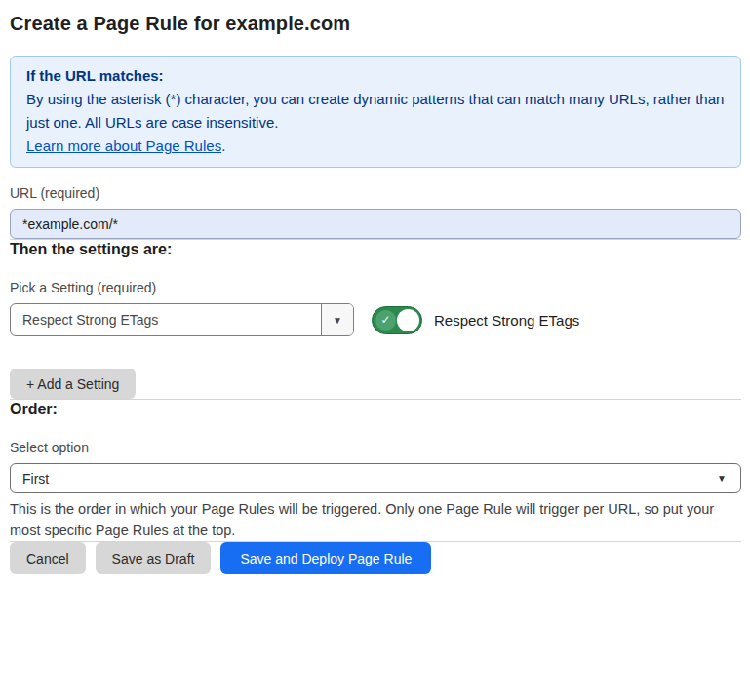 The height and width of the screenshot is (700, 750). What do you see at coordinates (408, 320) in the screenshot?
I see `toggle-knob` at bounding box center [408, 320].